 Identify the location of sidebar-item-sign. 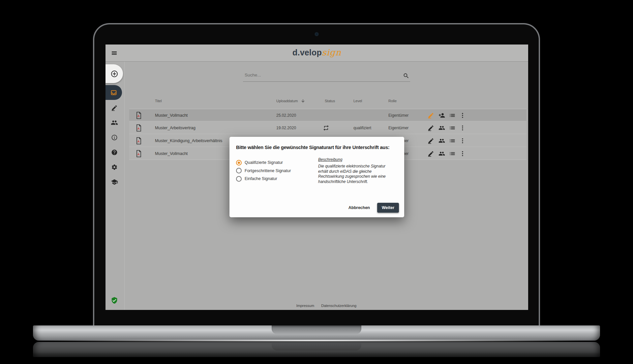
(114, 108).